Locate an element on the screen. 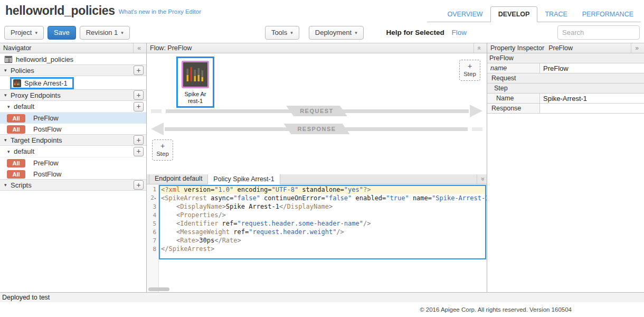  horizontal-scrollbar is located at coordinates (159, 290).